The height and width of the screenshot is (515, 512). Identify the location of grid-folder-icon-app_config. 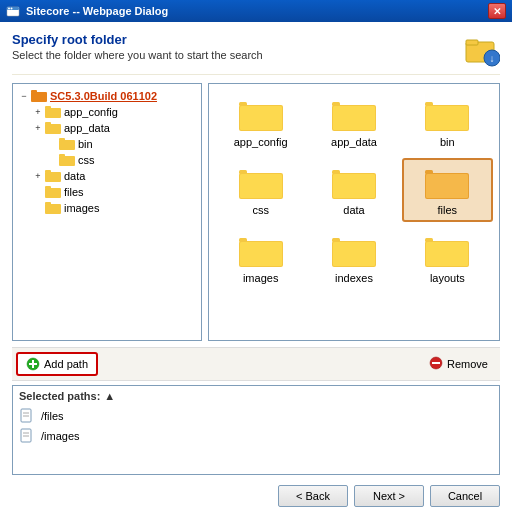
(261, 115).